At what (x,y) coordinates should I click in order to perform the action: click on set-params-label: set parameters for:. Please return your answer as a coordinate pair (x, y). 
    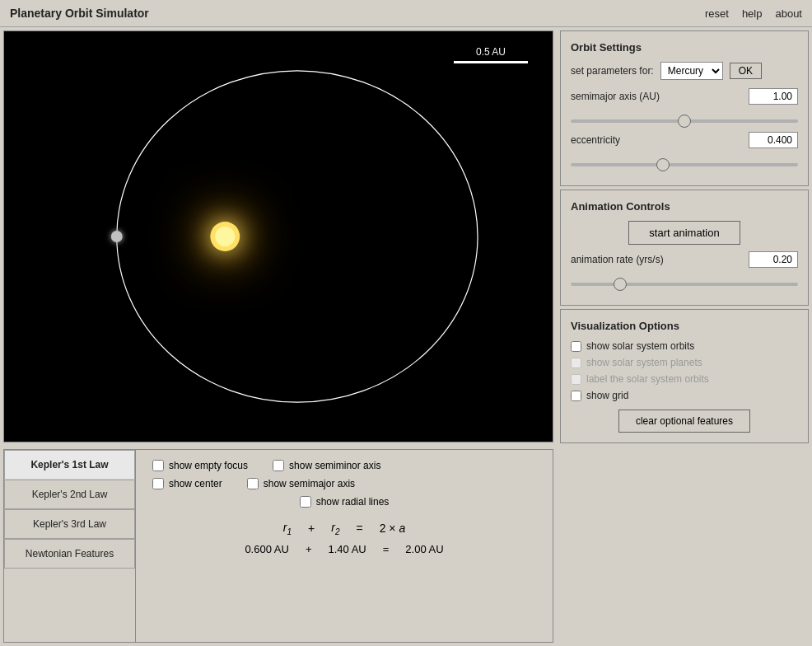
    Looking at the image, I should click on (613, 71).